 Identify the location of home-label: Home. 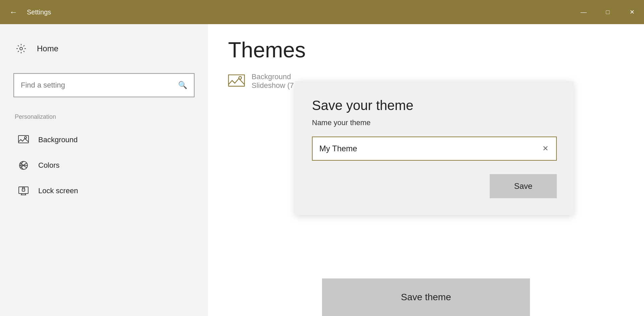
(48, 49).